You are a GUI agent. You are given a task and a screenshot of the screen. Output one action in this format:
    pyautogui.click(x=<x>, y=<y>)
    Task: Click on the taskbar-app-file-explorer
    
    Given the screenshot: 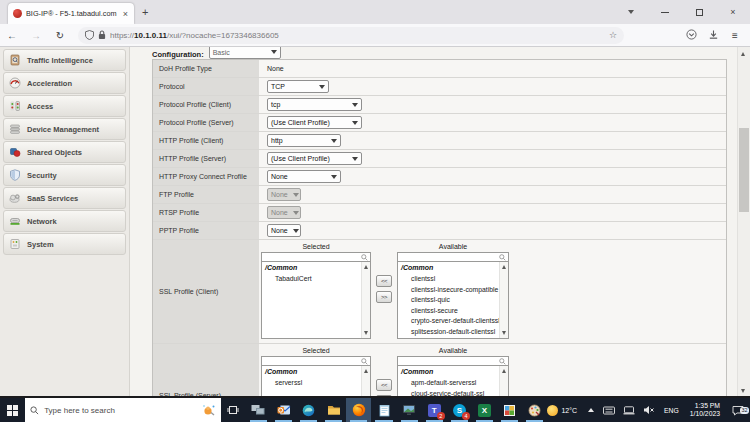 What is the action you would take?
    pyautogui.click(x=334, y=410)
    